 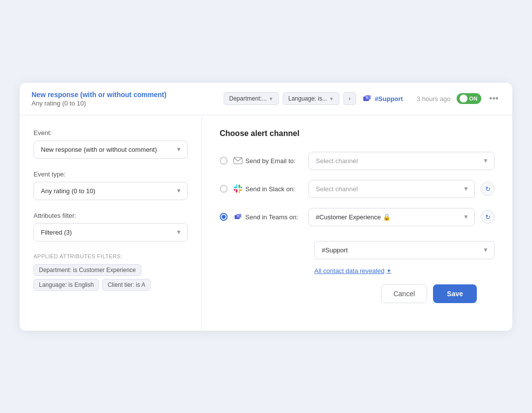 I want to click on attributes-select: Filtered (3), so click(x=110, y=233).